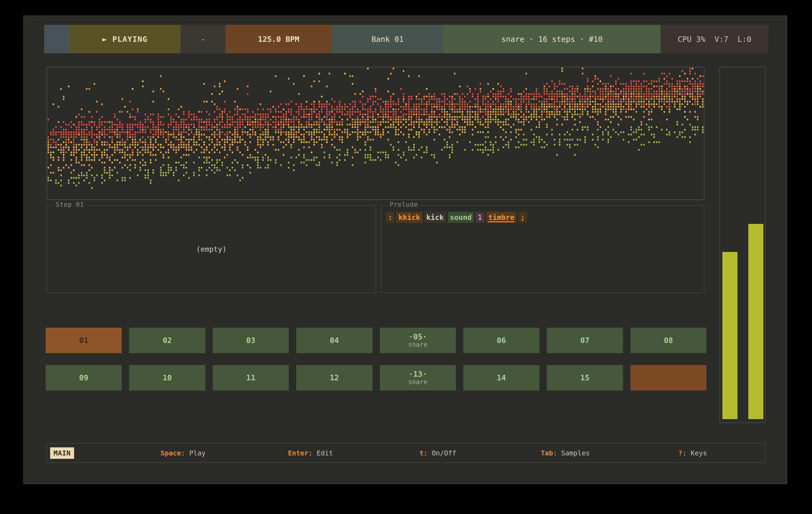  What do you see at coordinates (406, 453) in the screenshot?
I see `status-bar: MAIN Space: PlayEnter: Editt: On/OffTab:…` at bounding box center [406, 453].